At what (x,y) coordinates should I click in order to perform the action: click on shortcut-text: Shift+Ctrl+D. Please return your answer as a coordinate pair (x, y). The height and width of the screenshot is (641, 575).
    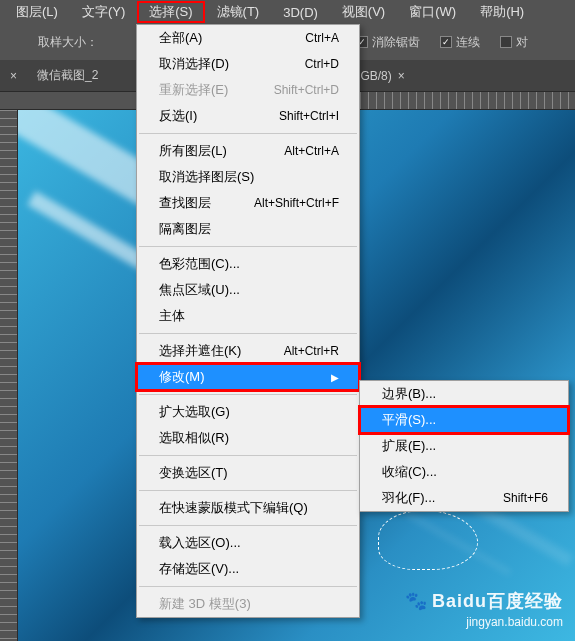
    Looking at the image, I should click on (306, 90).